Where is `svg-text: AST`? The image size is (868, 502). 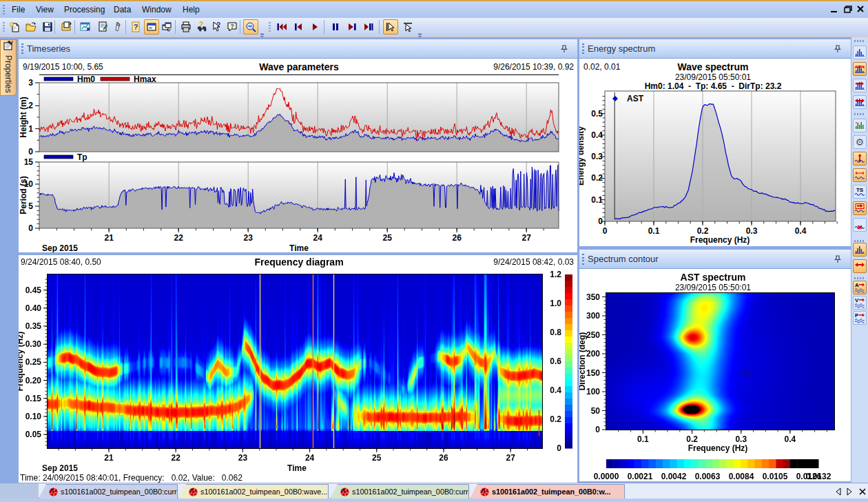
svg-text: AST is located at coordinates (635, 99).